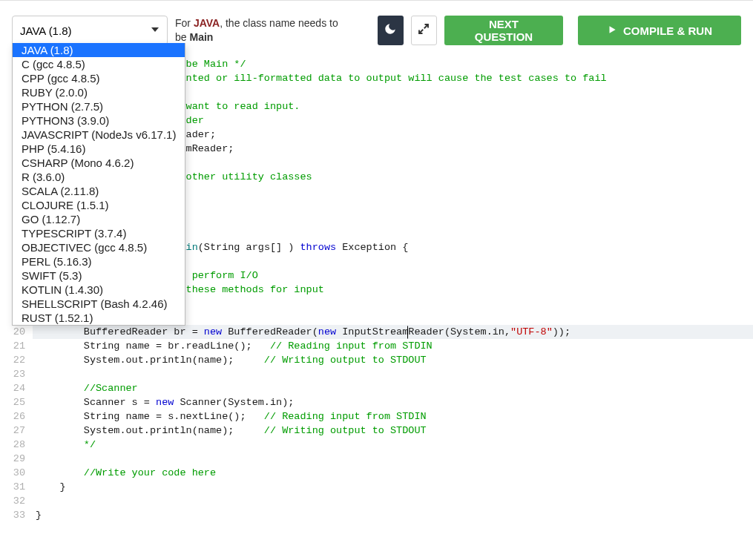 The image size is (753, 560). What do you see at coordinates (99, 205) in the screenshot?
I see `language-option: CLOJURE (1.5.1)` at bounding box center [99, 205].